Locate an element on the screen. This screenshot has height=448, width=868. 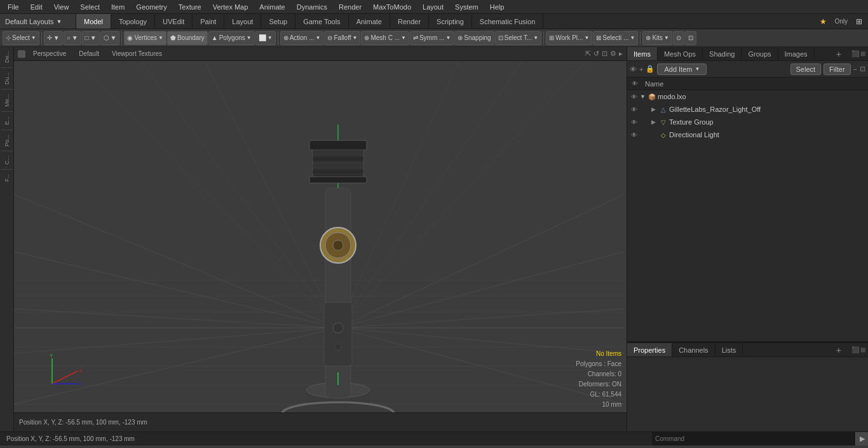
menu-system: System is located at coordinates (466, 7).